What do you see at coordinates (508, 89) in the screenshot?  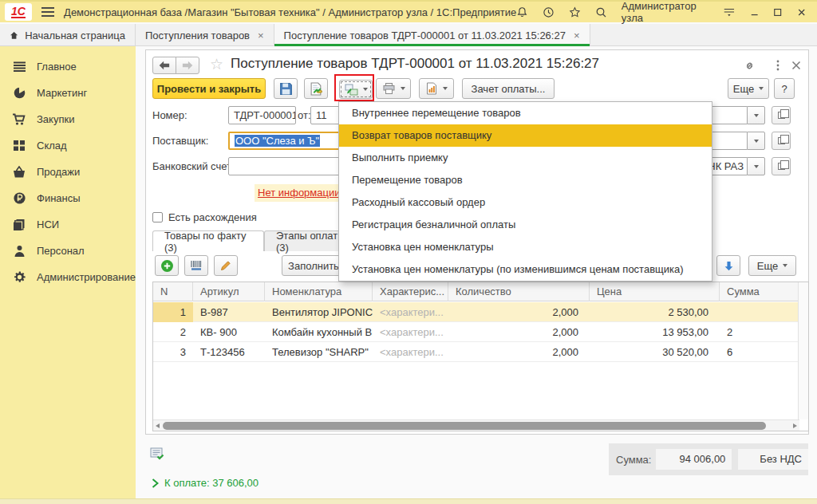 I see `payment-offset-button: Зачет оплаты...` at bounding box center [508, 89].